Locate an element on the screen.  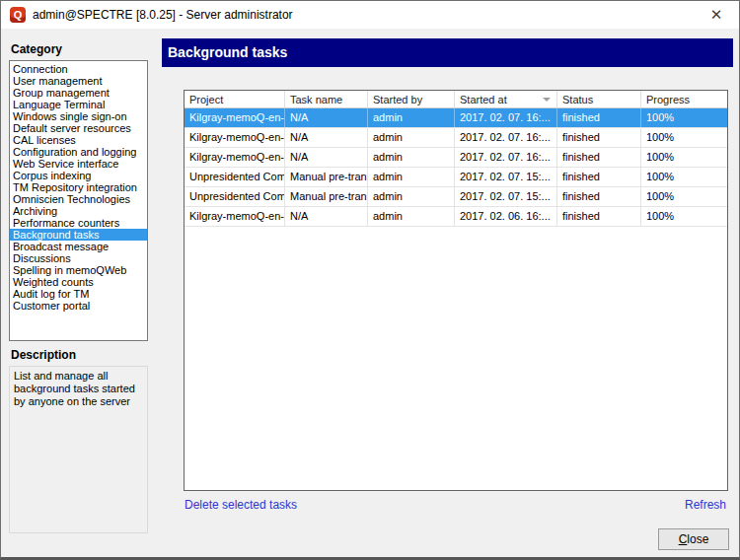
table-cell: Kilgray-memoQ-en-hu4 is located at coordinates (235, 217).